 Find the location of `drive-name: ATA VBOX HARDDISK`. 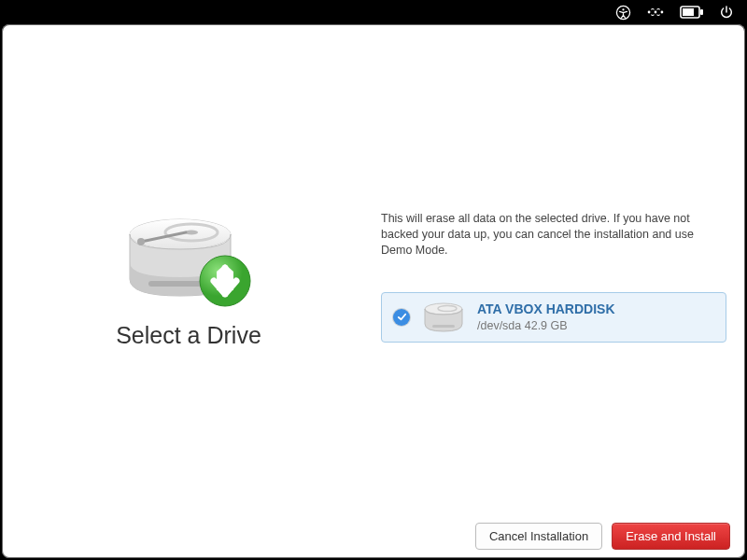

drive-name: ATA VBOX HARDDISK is located at coordinates (546, 309).